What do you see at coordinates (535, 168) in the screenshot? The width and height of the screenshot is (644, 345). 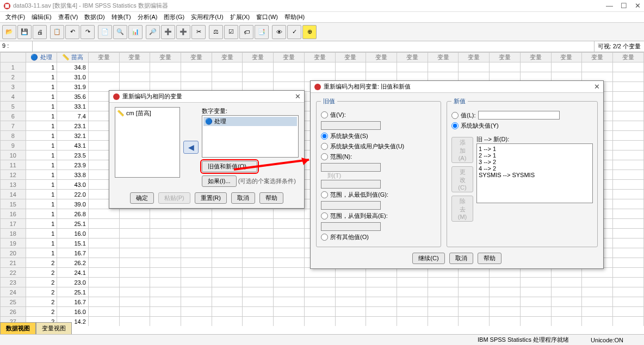 I see `mapping-item: 4 --> 2` at bounding box center [535, 168].